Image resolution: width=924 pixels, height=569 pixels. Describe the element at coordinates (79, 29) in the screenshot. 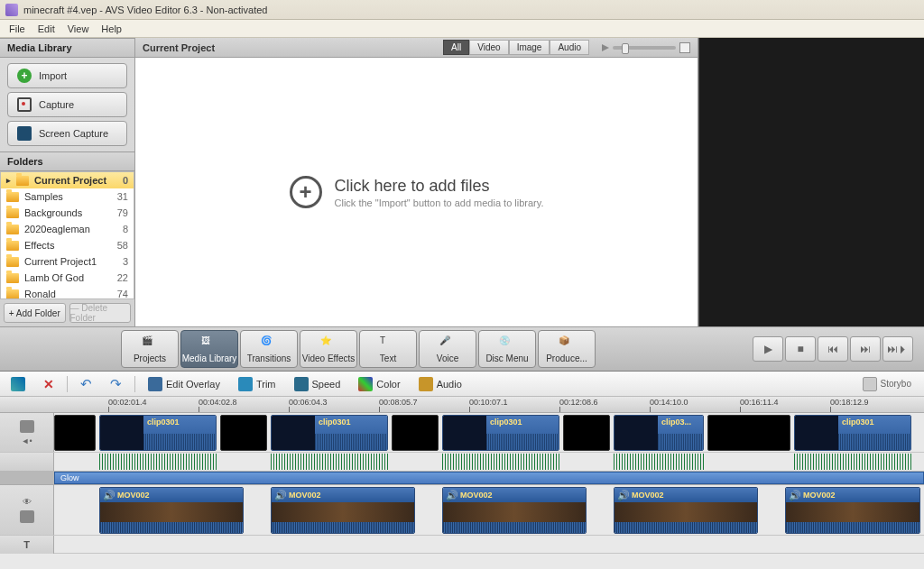

I see `menu-view: View` at that location.